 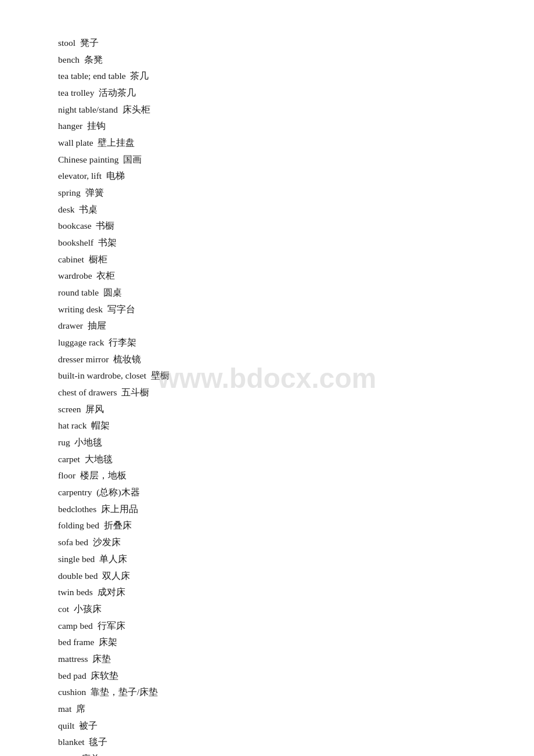 I want to click on list-item: Chinese painting 国画, so click(x=273, y=160).